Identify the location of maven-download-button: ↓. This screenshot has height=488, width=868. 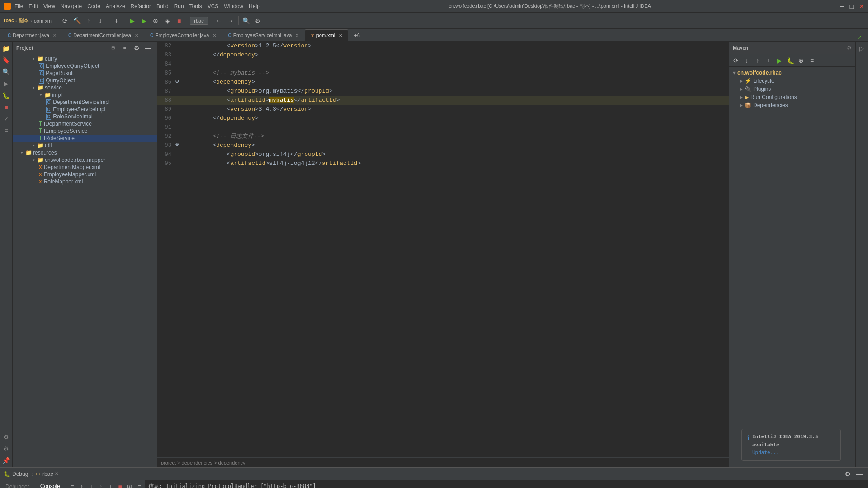
(747, 61).